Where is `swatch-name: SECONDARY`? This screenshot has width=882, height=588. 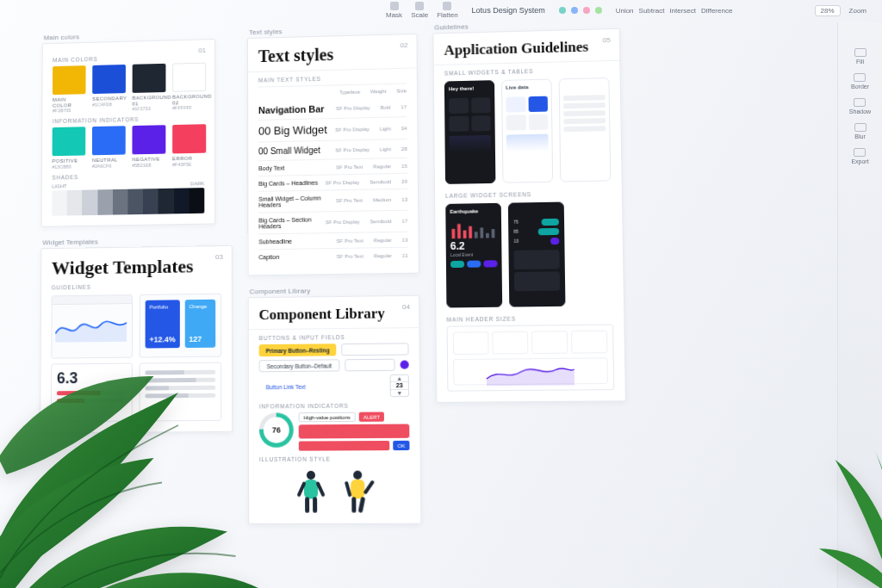 swatch-name: SECONDARY is located at coordinates (109, 98).